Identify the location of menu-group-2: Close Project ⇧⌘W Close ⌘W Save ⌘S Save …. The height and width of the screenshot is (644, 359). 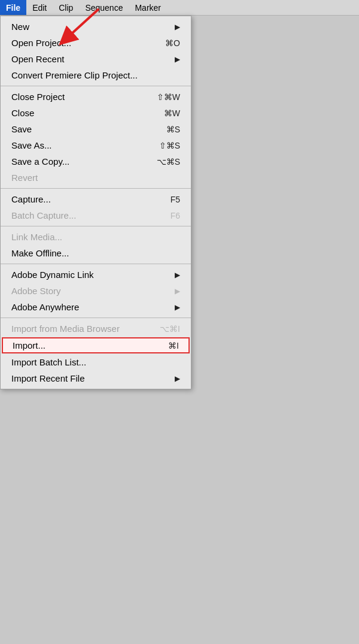
(96, 138).